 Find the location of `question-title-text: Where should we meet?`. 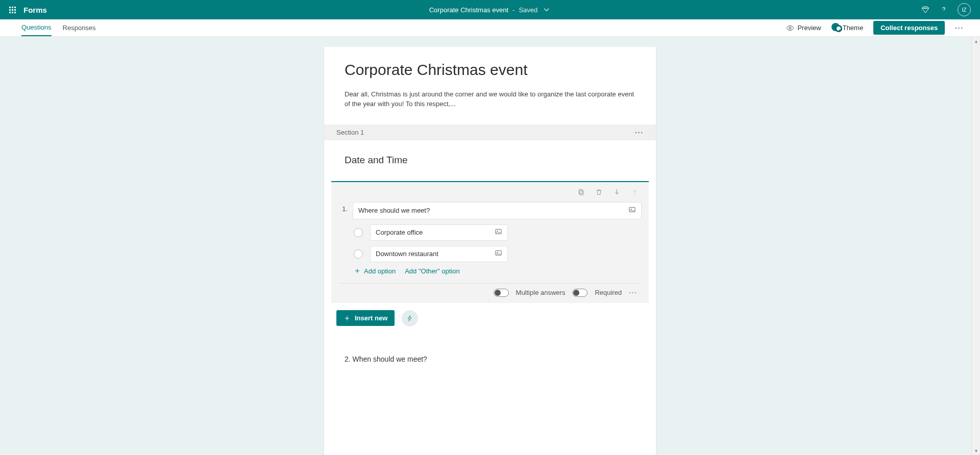

question-title-text: Where should we meet? is located at coordinates (394, 210).